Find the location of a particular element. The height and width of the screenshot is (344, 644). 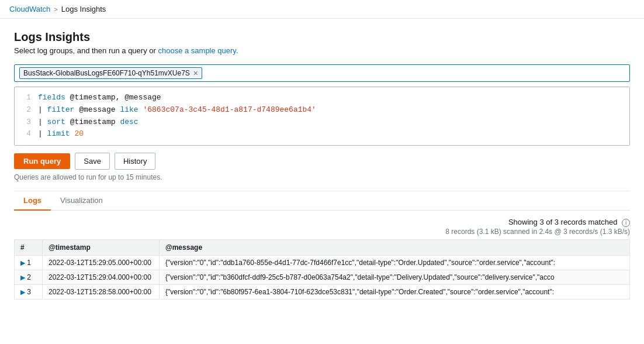

table-row: ▶ 1 2022-03-12T15:29:05.000+00:00 {"vers… is located at coordinates (323, 262).